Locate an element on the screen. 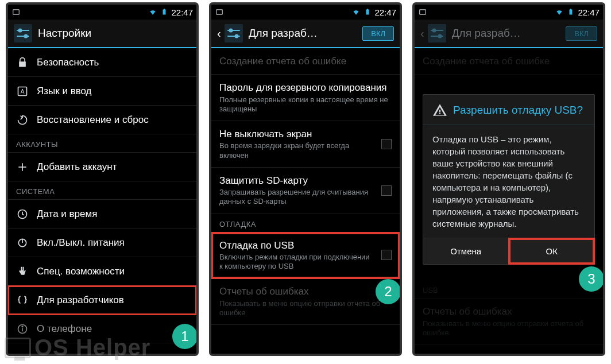 This screenshot has height=364, width=611. row-sub: Показывать в меню опцию отправки отчета … is located at coordinates (306, 309).